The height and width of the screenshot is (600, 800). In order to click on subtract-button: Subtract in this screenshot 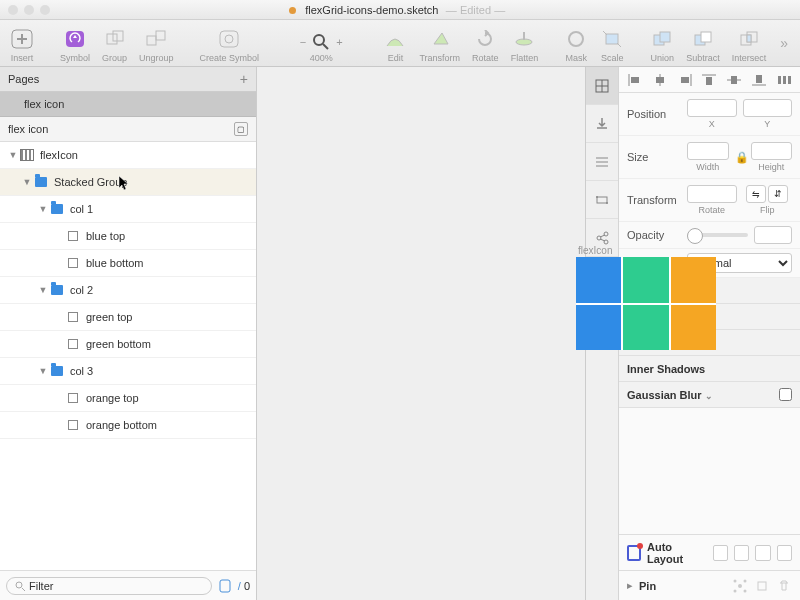, I will do `click(703, 43)`.